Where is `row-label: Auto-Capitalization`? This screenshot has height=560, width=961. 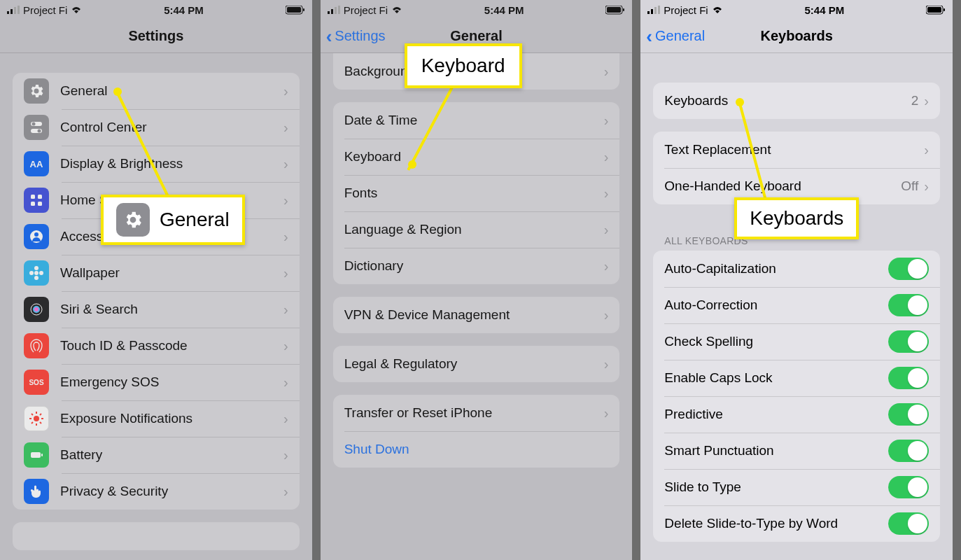 row-label: Auto-Capitalization is located at coordinates (776, 269).